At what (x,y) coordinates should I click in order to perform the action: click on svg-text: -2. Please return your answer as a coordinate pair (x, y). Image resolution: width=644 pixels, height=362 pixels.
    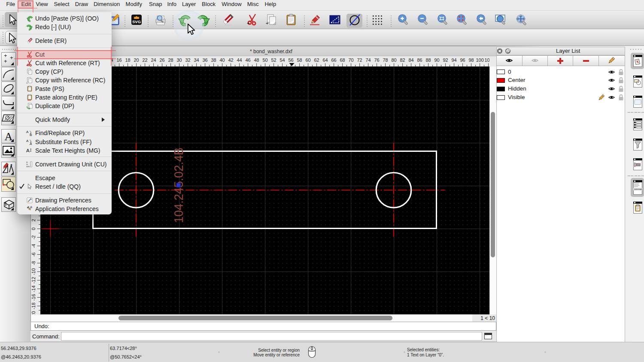
    Looking at the image, I should click on (33, 238).